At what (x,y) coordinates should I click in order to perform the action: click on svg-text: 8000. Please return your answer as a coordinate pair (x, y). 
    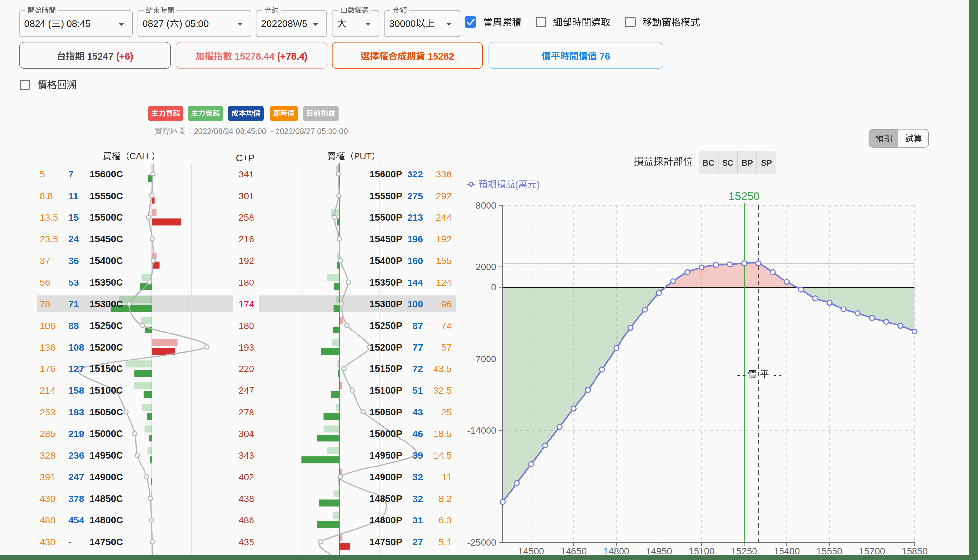
    Looking at the image, I should click on (486, 205).